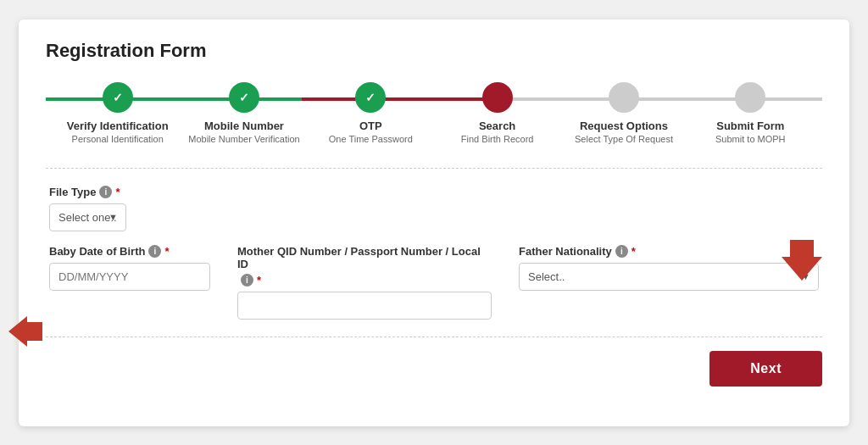 Image resolution: width=868 pixels, height=445 pixels. I want to click on arrow-left-body, so click(35, 331).